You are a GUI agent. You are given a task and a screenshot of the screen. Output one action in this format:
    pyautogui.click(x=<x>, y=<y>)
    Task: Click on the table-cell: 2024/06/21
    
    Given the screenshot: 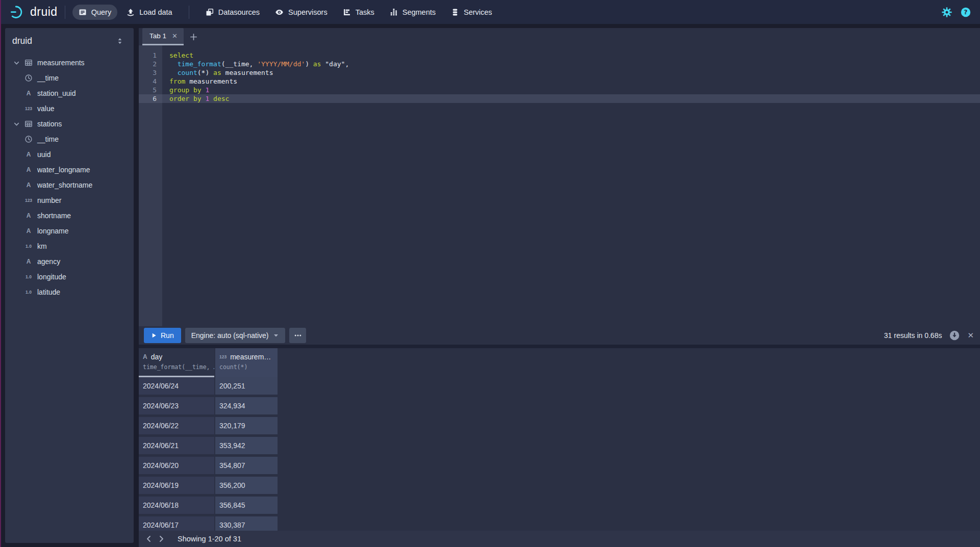 What is the action you would take?
    pyautogui.click(x=177, y=446)
    